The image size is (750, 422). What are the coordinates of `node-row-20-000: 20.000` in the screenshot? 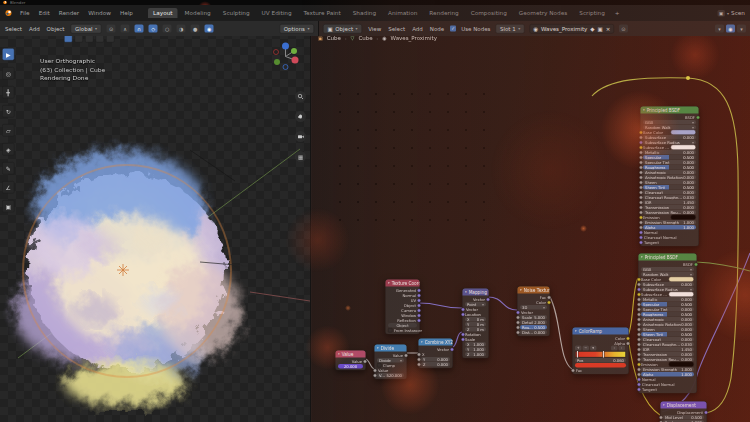 It's located at (351, 366).